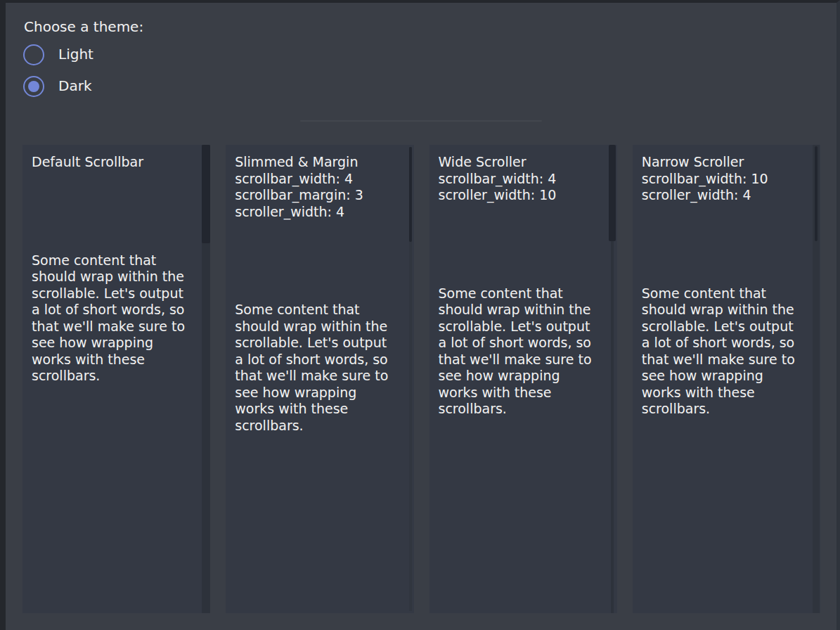 This screenshot has height=630, width=840. What do you see at coordinates (519, 187) in the screenshot?
I see `panel-params: scrollbar_width: 4 scroller_width: 10` at bounding box center [519, 187].